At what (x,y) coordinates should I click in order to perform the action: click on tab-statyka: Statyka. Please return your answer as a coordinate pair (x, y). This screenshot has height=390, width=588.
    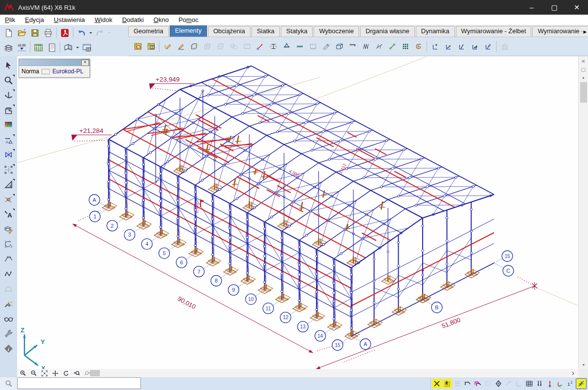
    Looking at the image, I should click on (296, 31).